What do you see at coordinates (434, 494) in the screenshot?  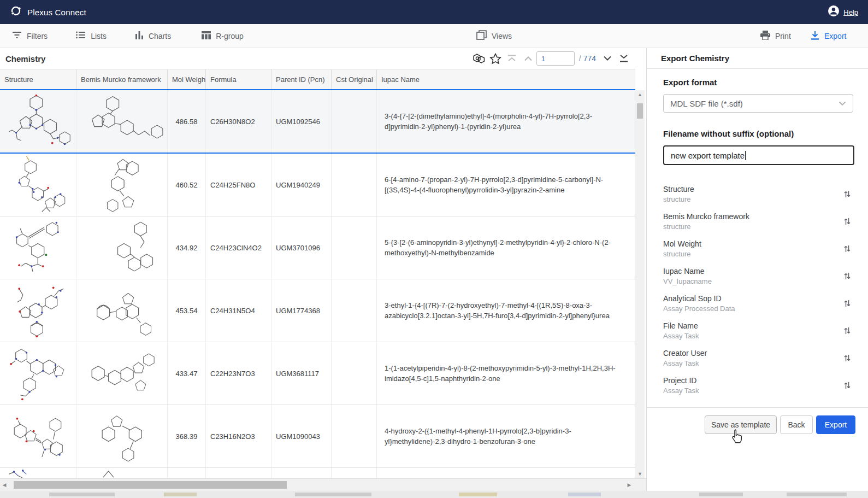 I see `screen-edge-strip` at bounding box center [434, 494].